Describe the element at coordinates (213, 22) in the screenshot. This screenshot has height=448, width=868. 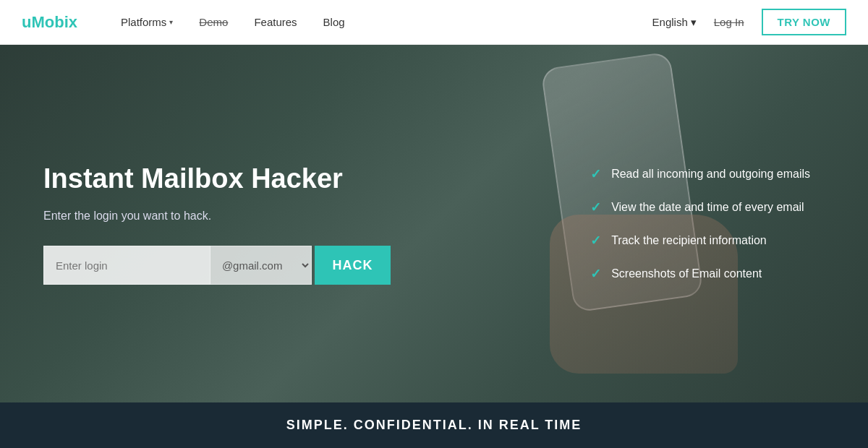
I see `nav-label-demo: Demo` at that location.